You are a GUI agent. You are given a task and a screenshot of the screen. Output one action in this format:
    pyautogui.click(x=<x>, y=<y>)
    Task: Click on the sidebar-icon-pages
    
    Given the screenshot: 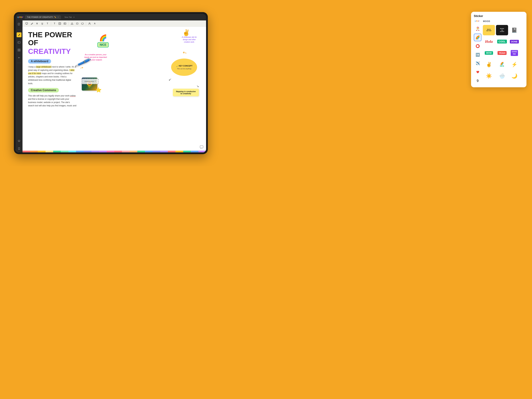 What is the action you would take?
    pyautogui.click(x=19, y=24)
    